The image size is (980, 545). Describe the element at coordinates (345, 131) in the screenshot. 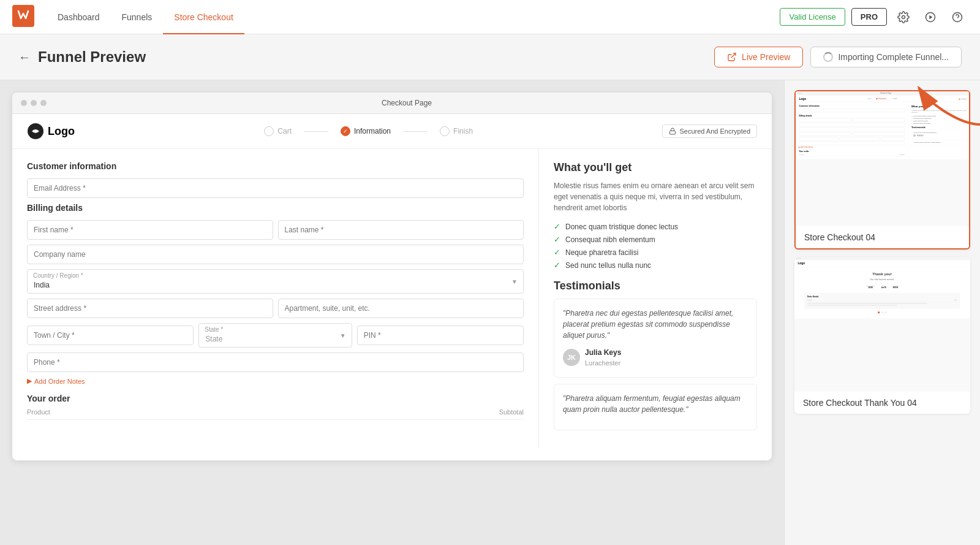

I see `step-info-circle: ✓` at that location.